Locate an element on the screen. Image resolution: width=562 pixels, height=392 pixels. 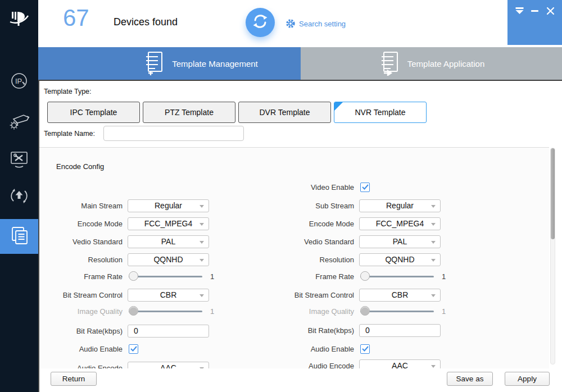
scrollbar-thumb is located at coordinates (553, 194).